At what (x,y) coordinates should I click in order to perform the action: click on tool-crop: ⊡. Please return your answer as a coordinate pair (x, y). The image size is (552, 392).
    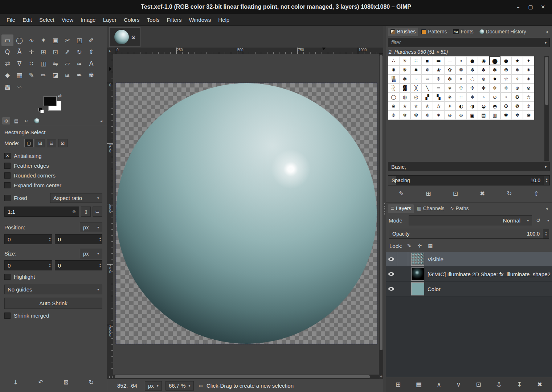
    Looking at the image, I should click on (55, 52).